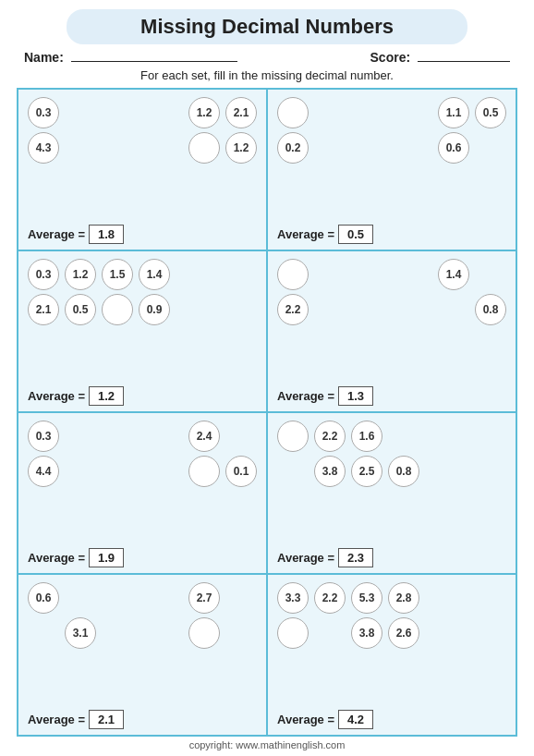 The height and width of the screenshot is (756, 534). What do you see at coordinates (106, 235) in the screenshot?
I see `average-box: 1.8` at bounding box center [106, 235].